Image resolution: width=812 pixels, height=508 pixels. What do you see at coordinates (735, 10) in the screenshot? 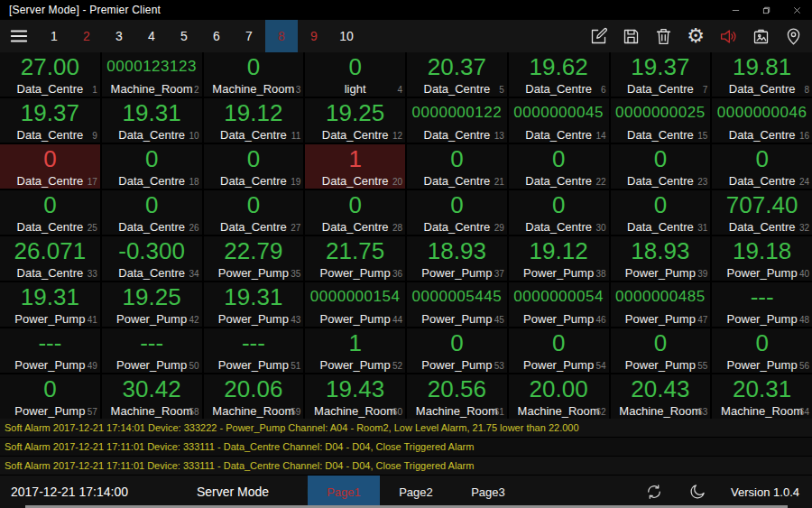
I see `minimize-button` at bounding box center [735, 10].